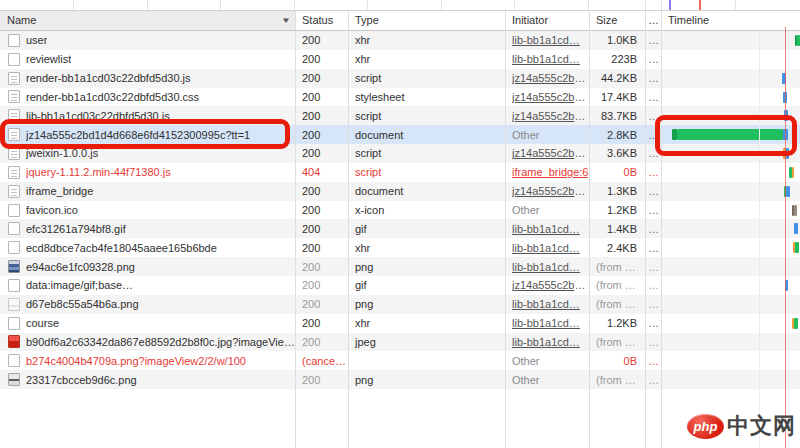 The image size is (800, 448). Describe the element at coordinates (148, 20) in the screenshot. I see `column-header-name: Name ▼` at that location.